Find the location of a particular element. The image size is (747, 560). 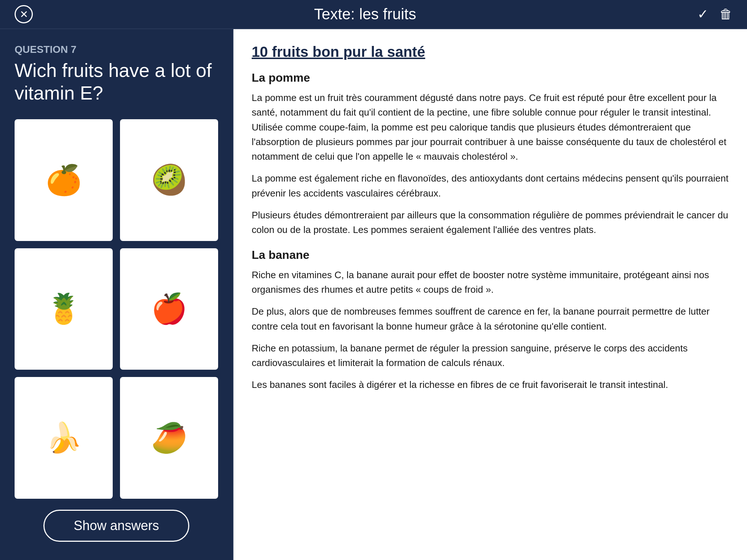

close-icon: ✕ is located at coordinates (24, 15).